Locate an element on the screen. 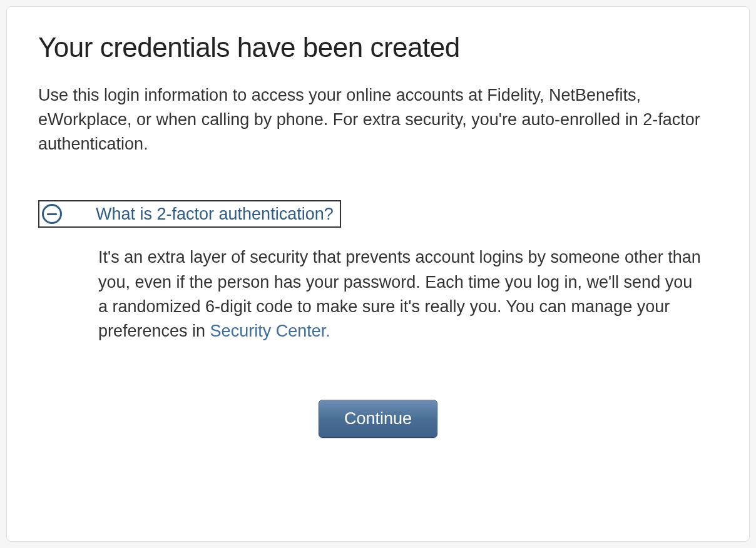  button-row: Continue is located at coordinates (378, 419).